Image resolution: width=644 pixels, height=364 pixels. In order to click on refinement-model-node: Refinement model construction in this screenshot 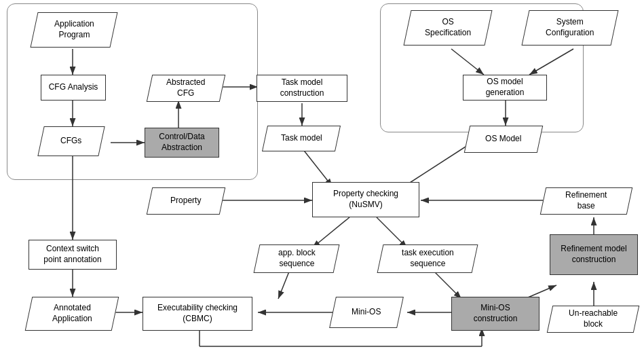, I will do `click(594, 255)`.